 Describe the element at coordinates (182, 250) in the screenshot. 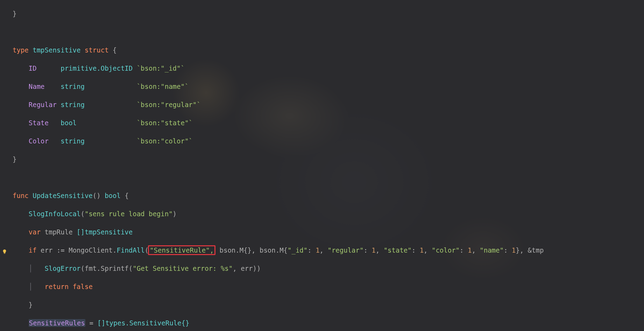

I see `highlighted-arg-box: "SensitiveRule",` at that location.